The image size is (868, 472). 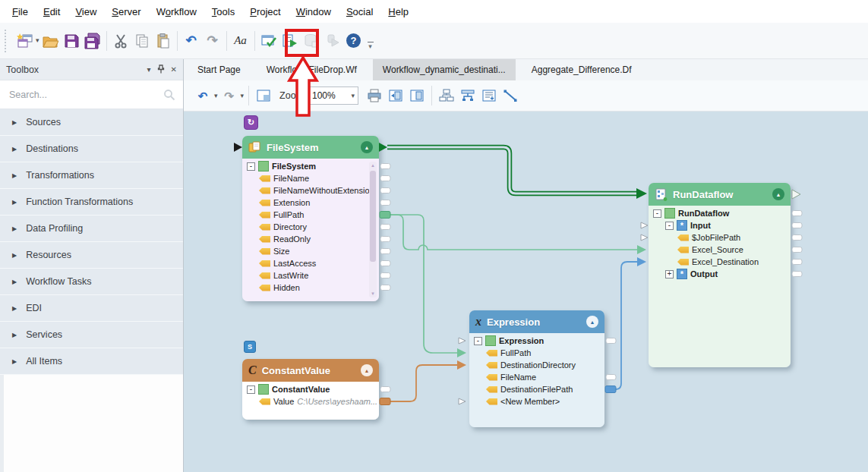 I want to click on document-tab: Start Page, so click(x=219, y=70).